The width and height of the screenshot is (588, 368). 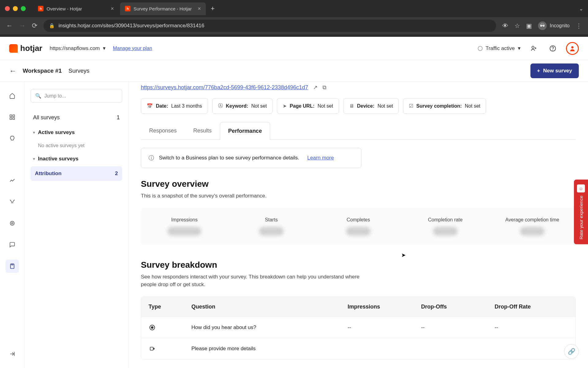 I want to click on subheader: ← Workspace #1 Surveys + New survey, so click(x=294, y=71).